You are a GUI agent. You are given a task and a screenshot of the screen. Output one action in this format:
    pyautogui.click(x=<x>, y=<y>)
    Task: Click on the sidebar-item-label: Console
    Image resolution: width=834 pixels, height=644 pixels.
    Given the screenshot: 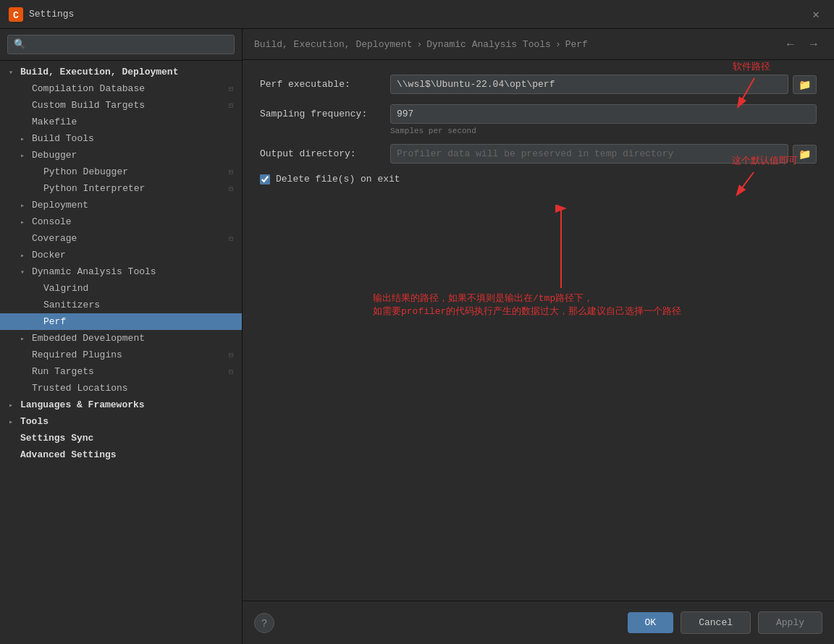 What is the action you would take?
    pyautogui.click(x=52, y=221)
    